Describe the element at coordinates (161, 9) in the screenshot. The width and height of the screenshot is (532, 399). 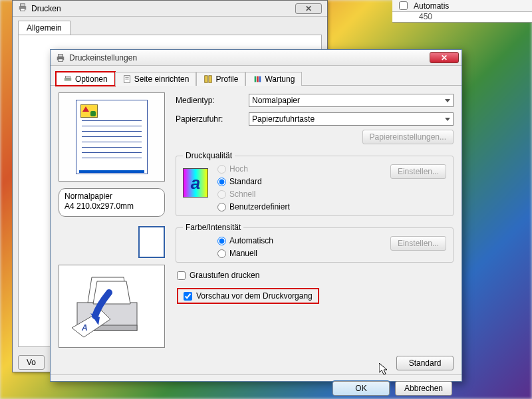
I see `outer-title: Drucken` at that location.